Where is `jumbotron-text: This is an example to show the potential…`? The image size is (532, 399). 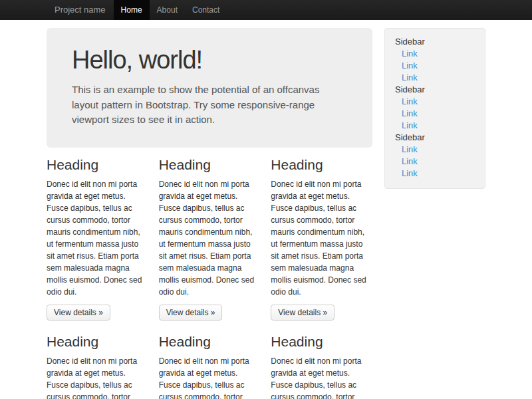
jumbotron-text: This is an example to show the potential… is located at coordinates (209, 105).